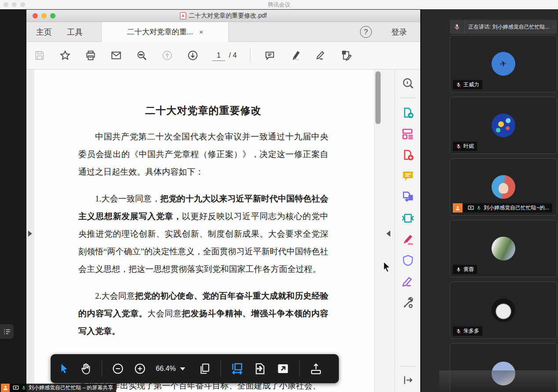 The image size is (558, 392). Describe the element at coordinates (408, 282) in the screenshot. I see `fill-sign-icon` at that location.